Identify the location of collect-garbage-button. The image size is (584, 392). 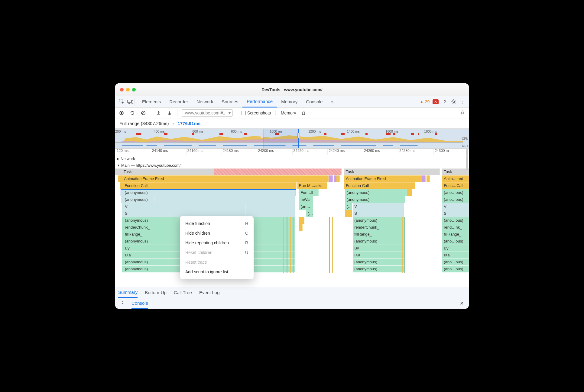
(303, 113).